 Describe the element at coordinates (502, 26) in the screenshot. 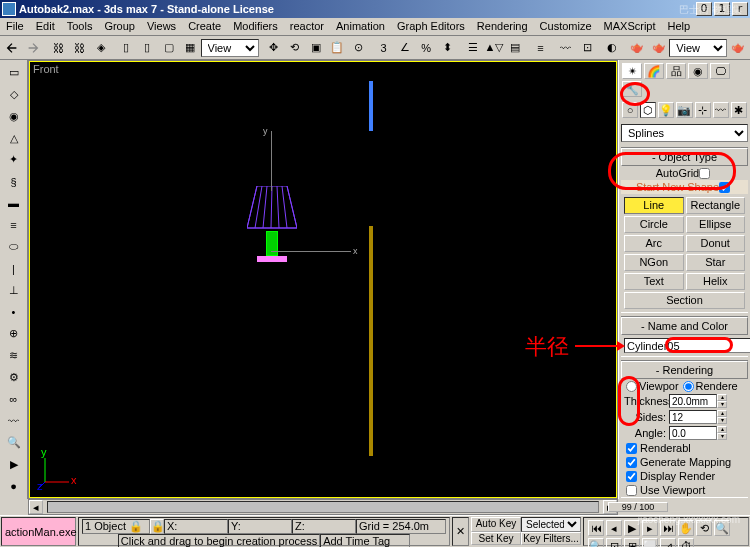

I see `menu-rendering: Rendering` at that location.